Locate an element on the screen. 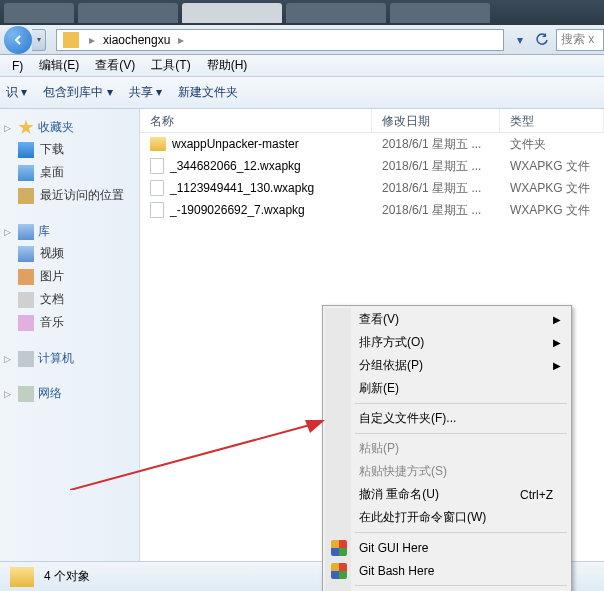  sidebar-item-music: 音乐 is located at coordinates (70, 322).